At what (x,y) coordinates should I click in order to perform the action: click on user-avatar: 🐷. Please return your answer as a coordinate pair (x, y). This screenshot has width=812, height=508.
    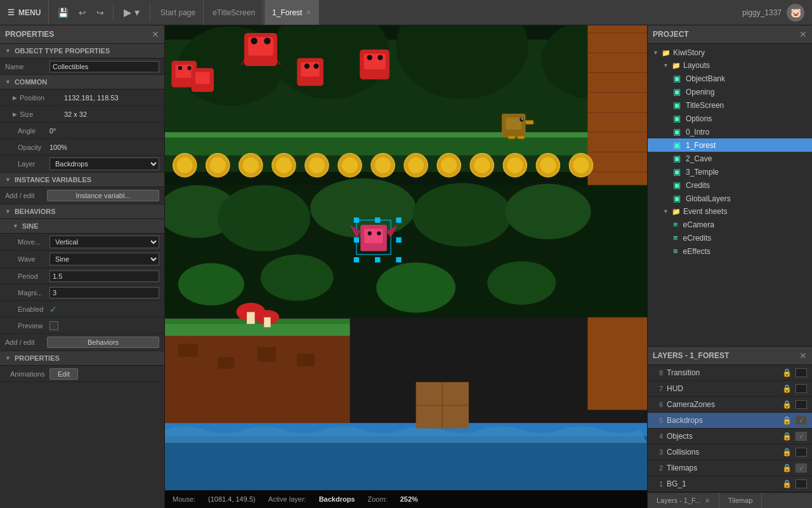
    Looking at the image, I should click on (796, 13).